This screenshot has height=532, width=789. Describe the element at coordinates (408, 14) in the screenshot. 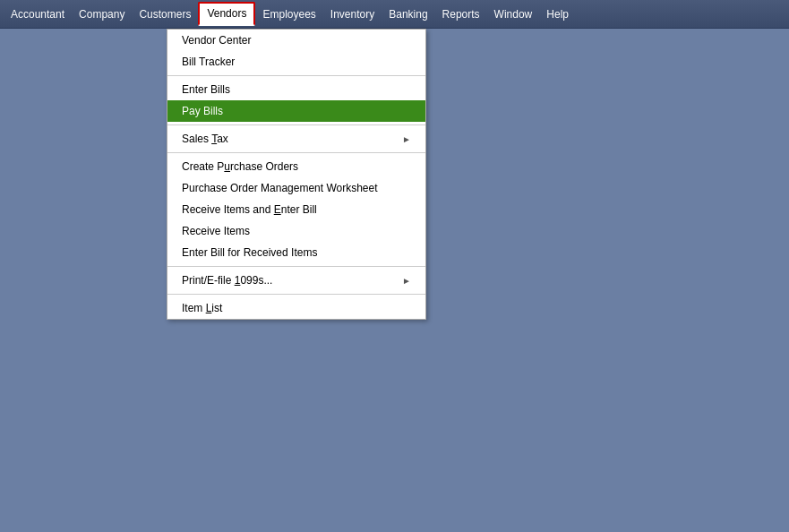

I see `menu-banking: Banking` at that location.